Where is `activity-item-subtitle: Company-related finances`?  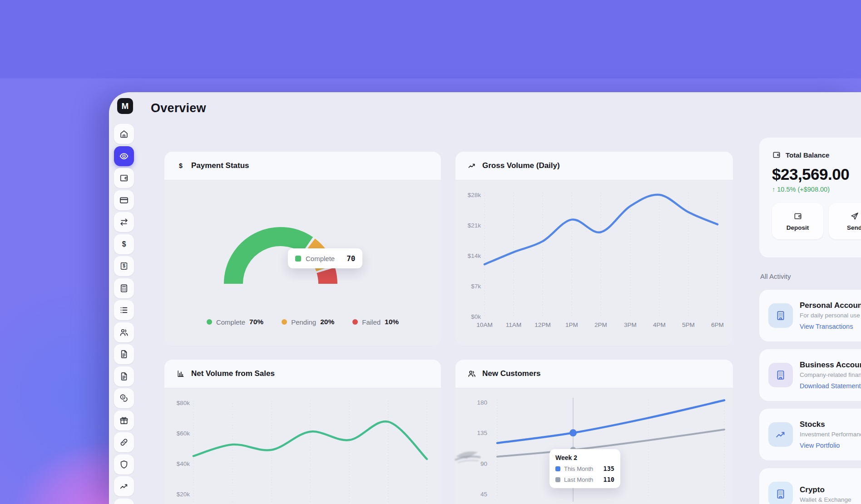
activity-item-subtitle: Company-related finances is located at coordinates (830, 375).